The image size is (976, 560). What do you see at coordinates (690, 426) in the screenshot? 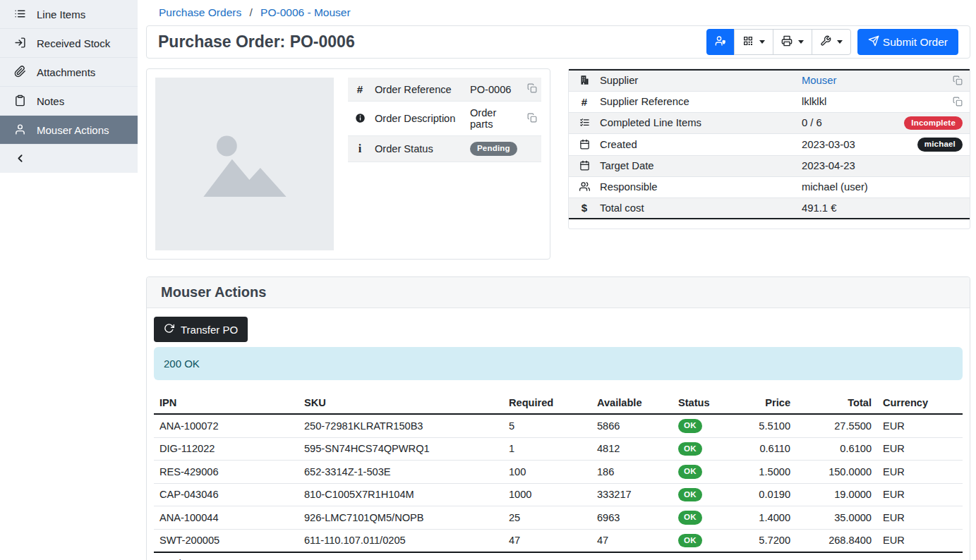
I see `ok-badge: OK` at bounding box center [690, 426].